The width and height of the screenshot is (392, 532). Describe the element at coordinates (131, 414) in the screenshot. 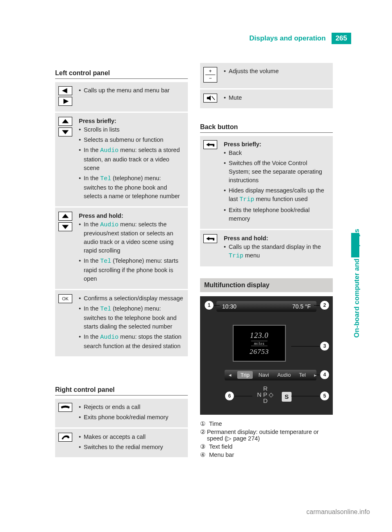

I see `desc-cell: Rejects or ends a callExits phone book/r…` at that location.